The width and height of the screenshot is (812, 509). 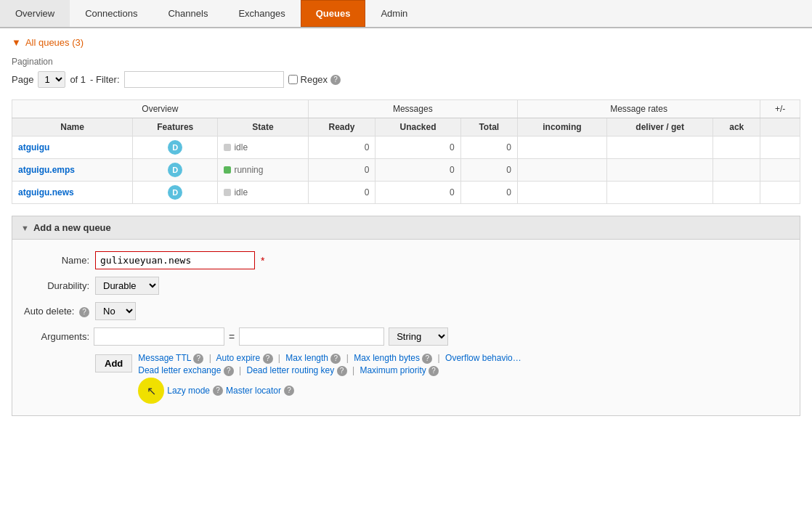 I want to click on dead-letter-exchange-help: ?, so click(x=229, y=371).